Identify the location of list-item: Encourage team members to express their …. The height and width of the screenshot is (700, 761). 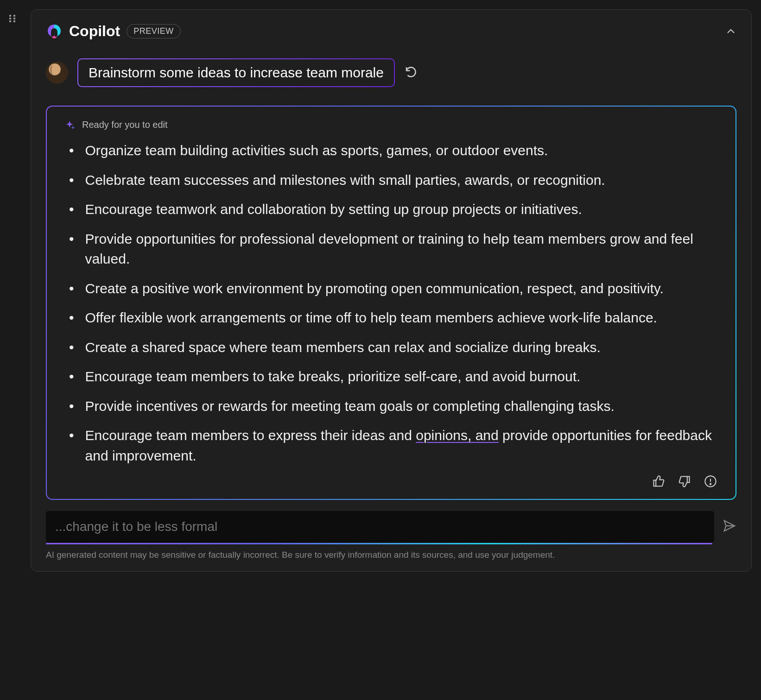
(391, 446).